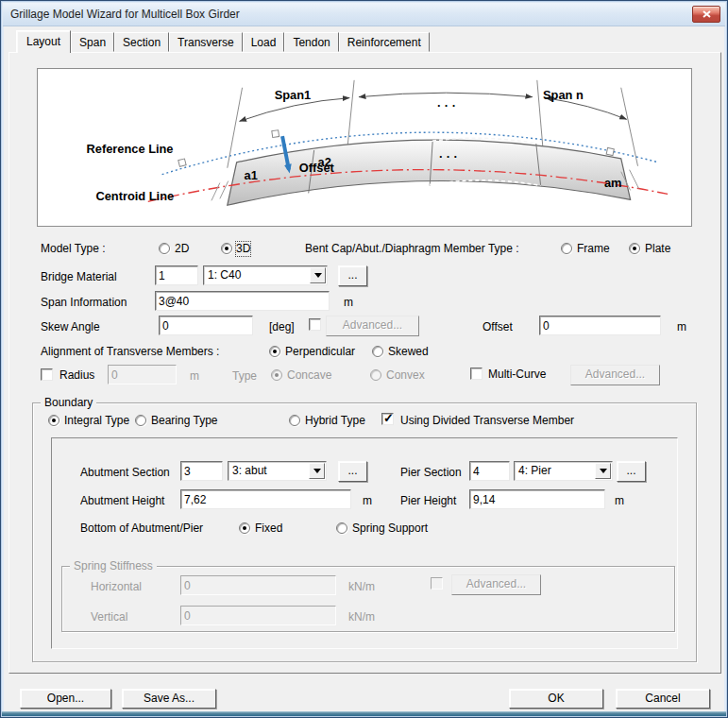 The width and height of the screenshot is (728, 718). What do you see at coordinates (251, 176) in the screenshot?
I see `a1-label: a1` at bounding box center [251, 176].